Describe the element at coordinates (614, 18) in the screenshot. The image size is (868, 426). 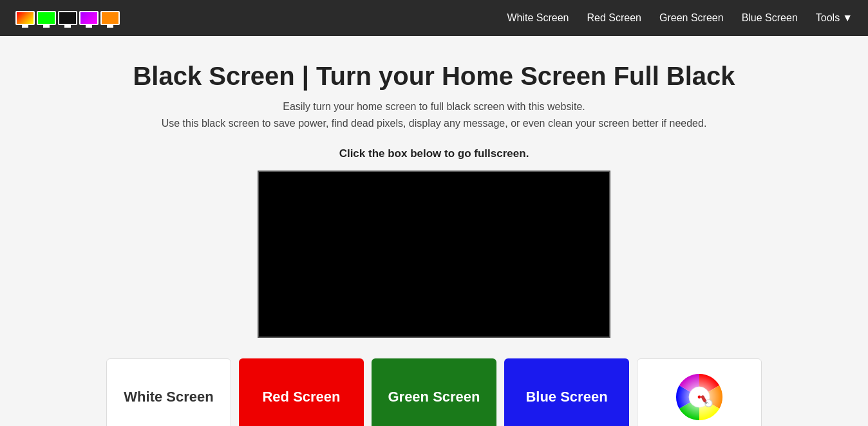
I see `nav-link-red: Red Screen` at that location.